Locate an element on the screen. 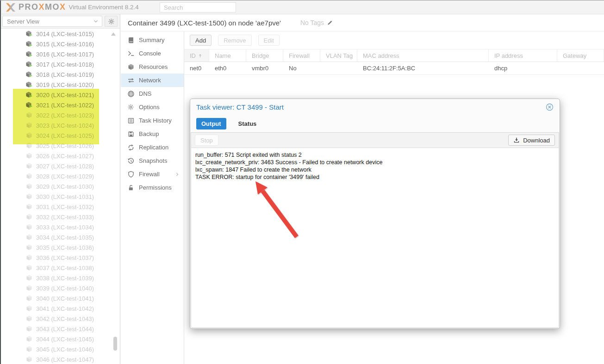 This screenshot has width=604, height=364. nav-item-network: Network is located at coordinates (152, 80).